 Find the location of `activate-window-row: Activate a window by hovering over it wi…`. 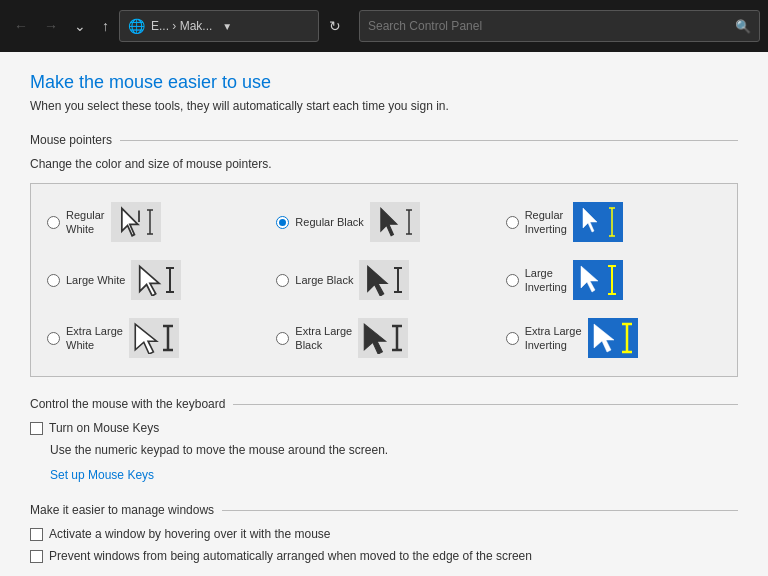

activate-window-row: Activate a window by hovering over it wi… is located at coordinates (384, 534).